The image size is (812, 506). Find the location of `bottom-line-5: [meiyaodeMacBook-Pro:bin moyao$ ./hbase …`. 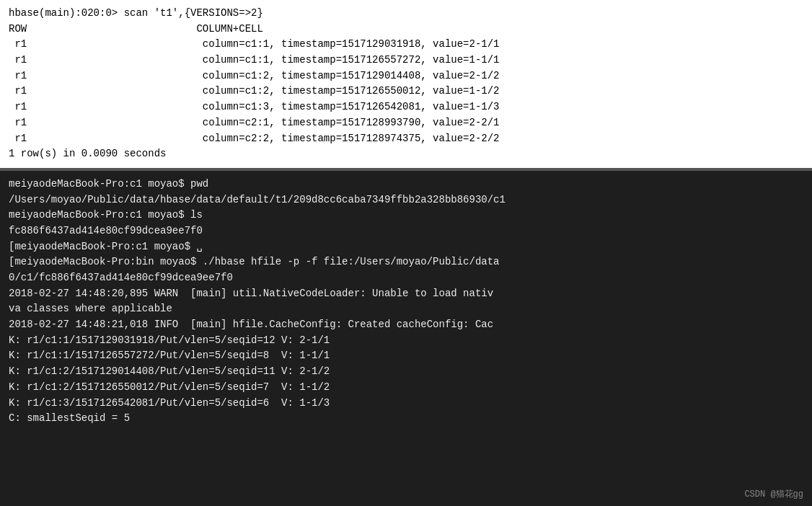

bottom-line-5: [meiyaodeMacBook-Pro:bin moyao$ ./hbase … is located at coordinates (406, 262).